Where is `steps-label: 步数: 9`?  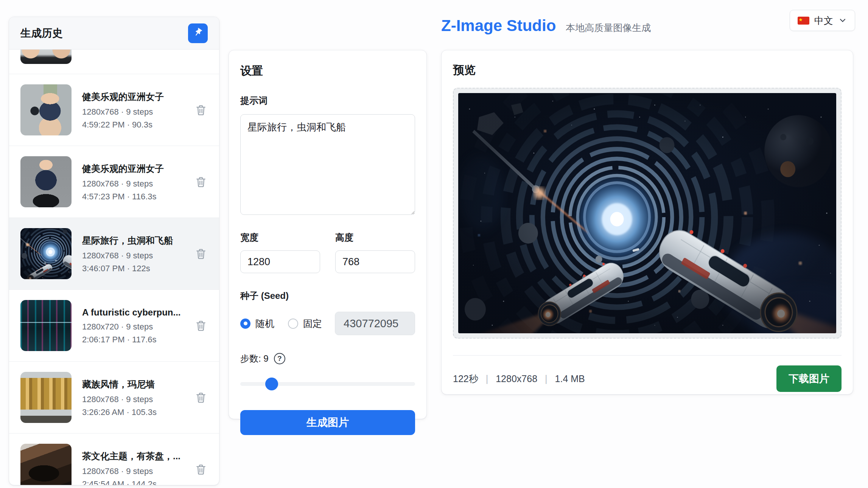
steps-label: 步数: 9 is located at coordinates (254, 359).